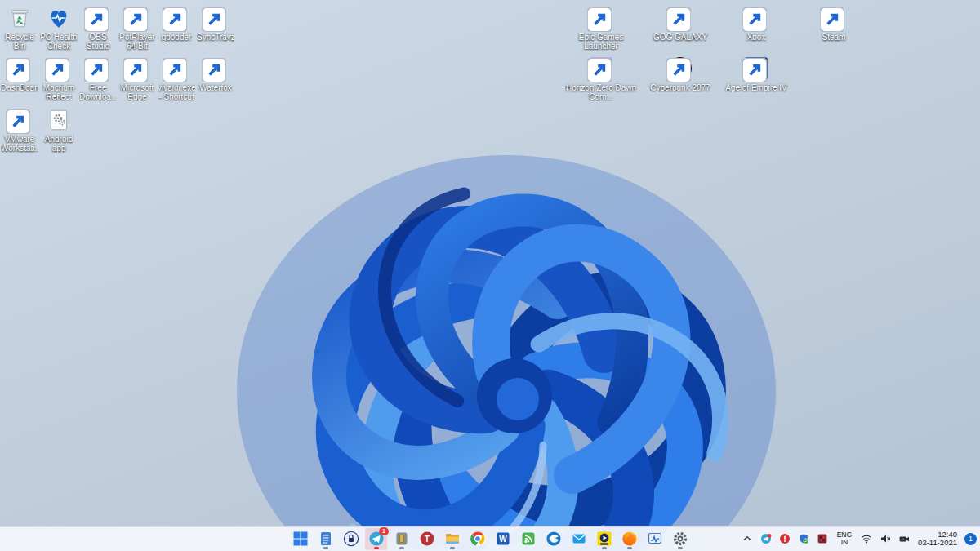  I want to click on synctrayzor-icon, so click(216, 18).